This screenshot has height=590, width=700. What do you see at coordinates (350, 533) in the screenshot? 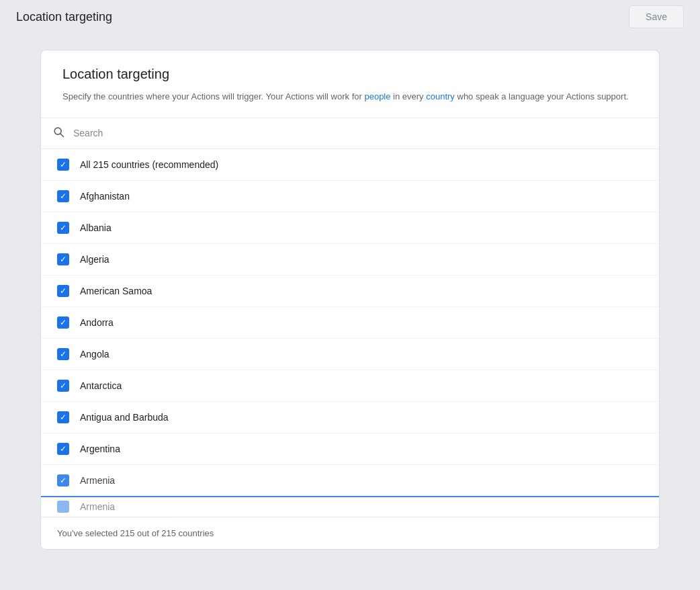
I see `selection-summary: You've selected 215 out of 215 countries` at bounding box center [350, 533].